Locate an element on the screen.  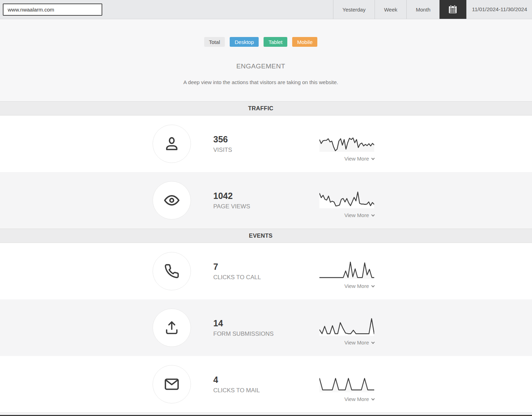
metric-row-visits: 356 VISITS View More is located at coordinates (266, 144).